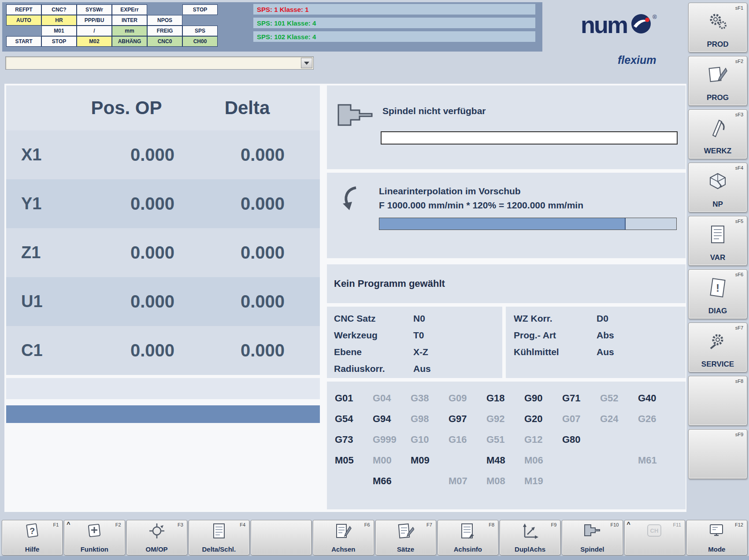 Image resolution: width=749 pixels, height=560 pixels. I want to click on softkey-f4-delta-schl: F4 Delta/Schl., so click(219, 538).